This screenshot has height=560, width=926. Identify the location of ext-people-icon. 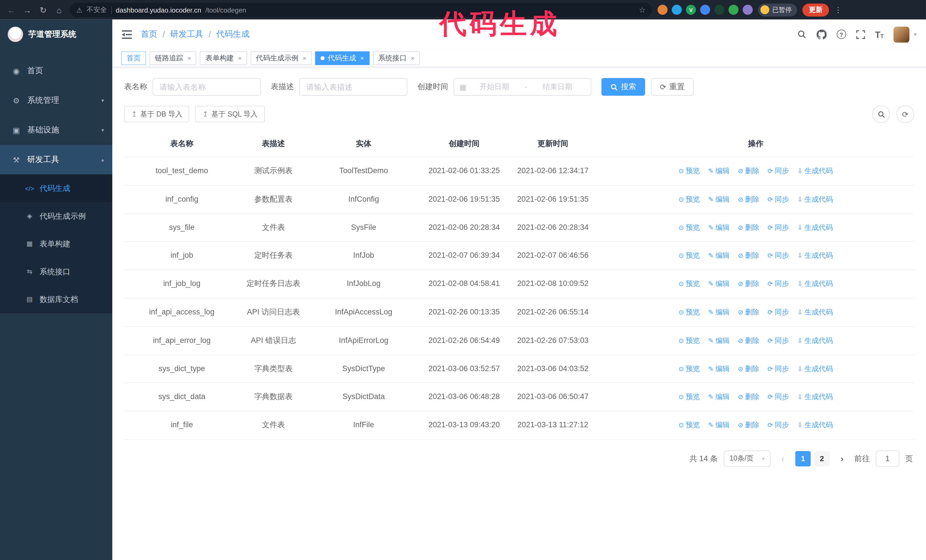
(705, 10).